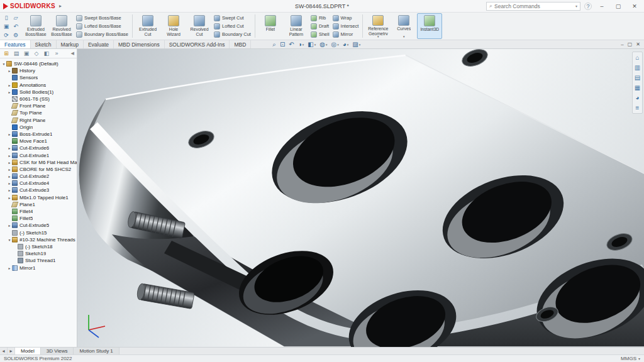 This screenshot has height=362, width=644. What do you see at coordinates (58, 351) in the screenshot?
I see `doc-tab-3d-views: 3D Views` at bounding box center [58, 351].